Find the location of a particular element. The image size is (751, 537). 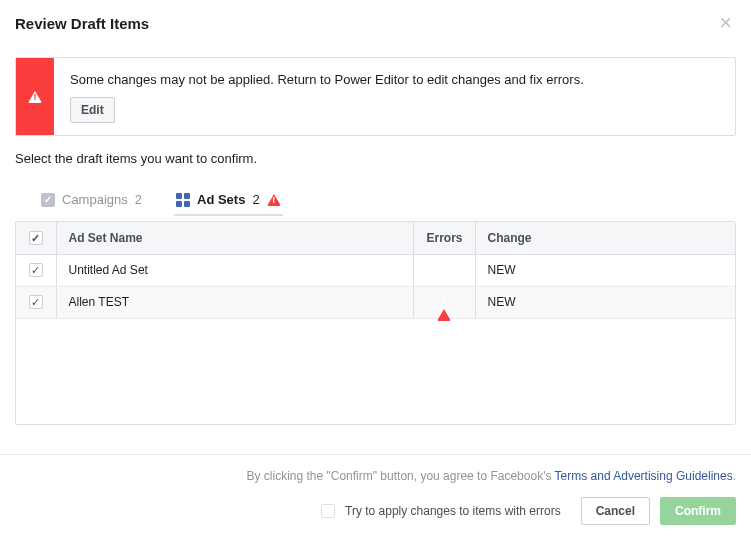

try-apply-label: Try to apply changes to items with error… is located at coordinates (453, 511).